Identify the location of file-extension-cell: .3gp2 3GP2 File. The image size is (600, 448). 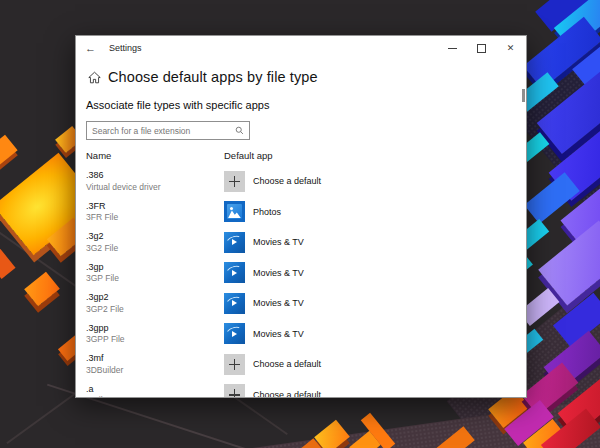
(155, 303).